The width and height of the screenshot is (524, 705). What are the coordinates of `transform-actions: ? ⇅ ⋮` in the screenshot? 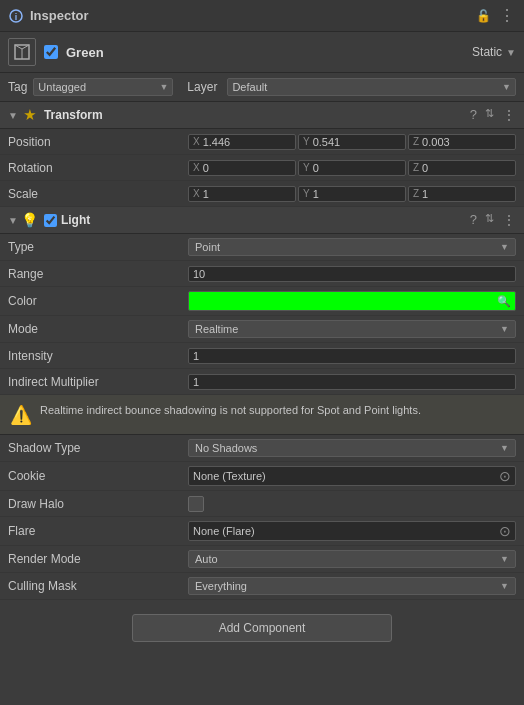 It's located at (493, 115).